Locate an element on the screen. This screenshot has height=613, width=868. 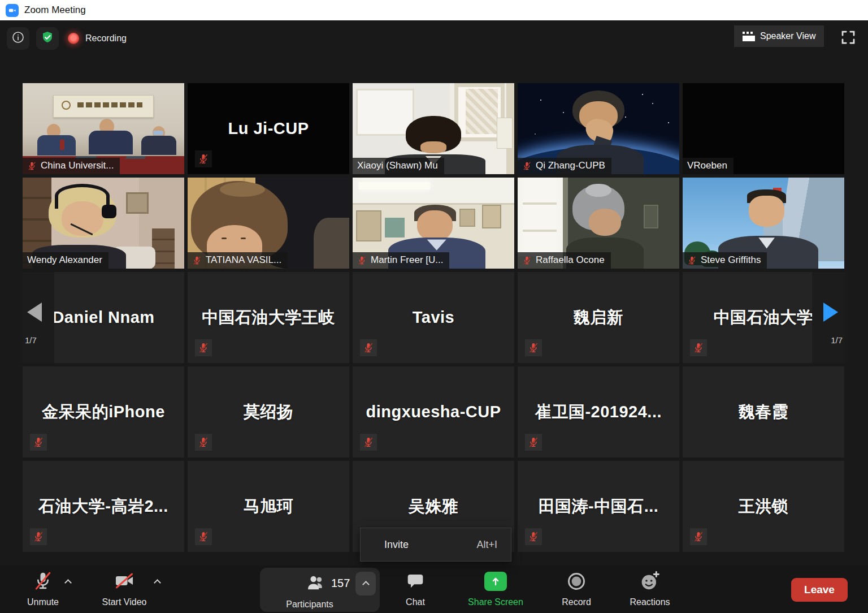
mic-muted-icon is located at coordinates (43, 581).